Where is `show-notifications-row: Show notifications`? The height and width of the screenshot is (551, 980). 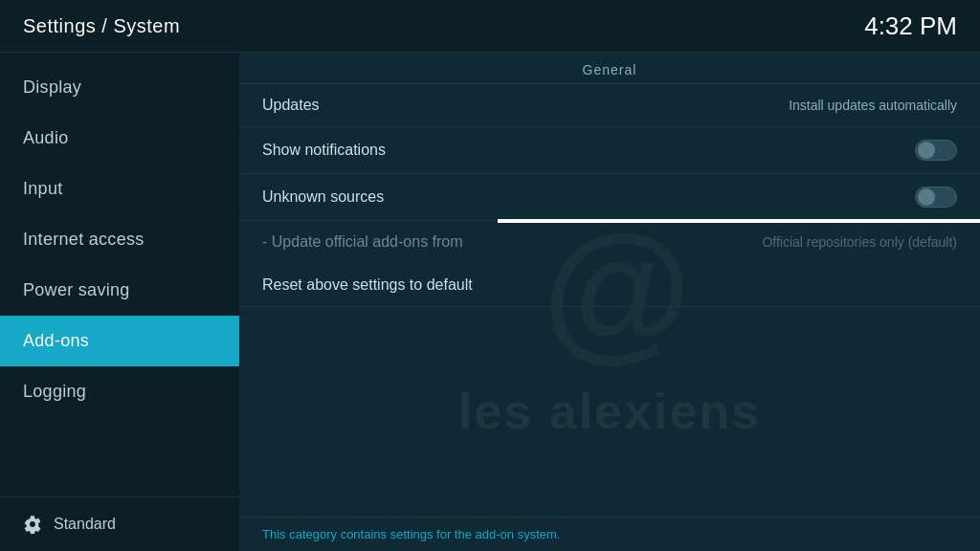
show-notifications-row: Show notifications is located at coordinates (610, 151).